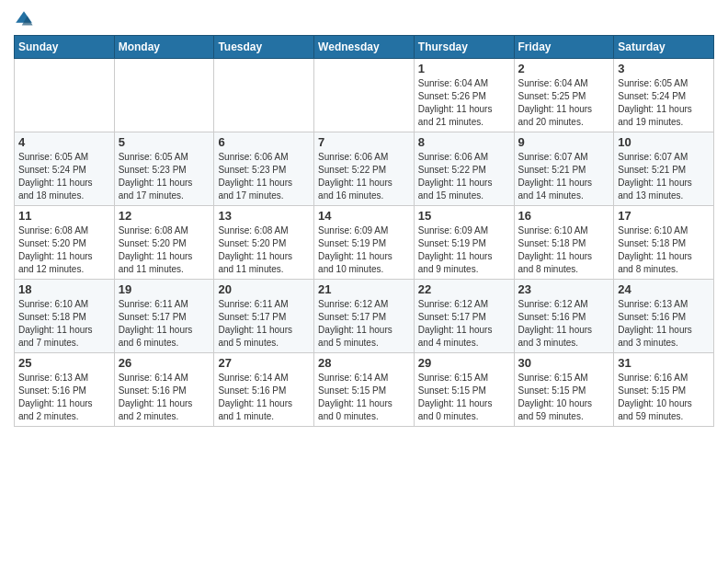  I want to click on calendar-cell: 3Sunrise: 6:05 AM Sunset: 5:24 PM Daylig…, so click(664, 96).